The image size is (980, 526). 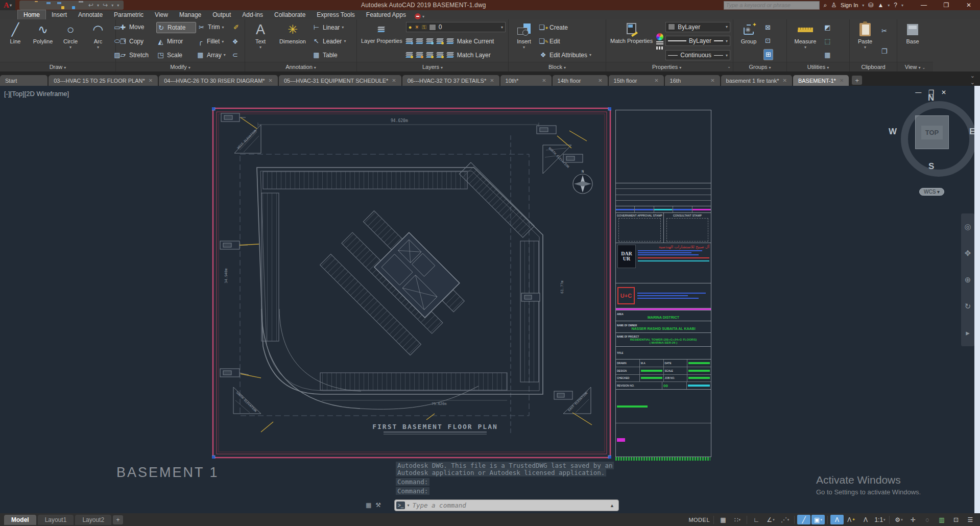 I want to click on base-button: Base, so click(x=913, y=41).